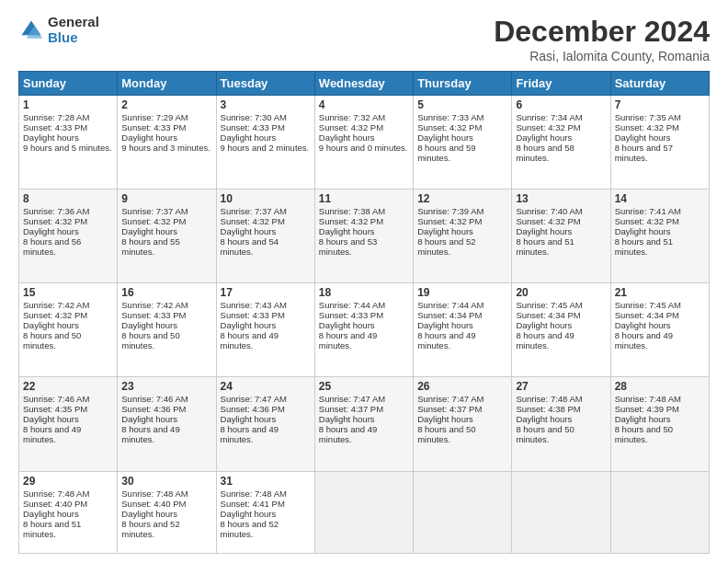  What do you see at coordinates (265, 236) in the screenshot?
I see `table-row: 10 Sunrise: 7:37 AM Sunset: 4:32 PM Dayl…` at bounding box center [265, 236].